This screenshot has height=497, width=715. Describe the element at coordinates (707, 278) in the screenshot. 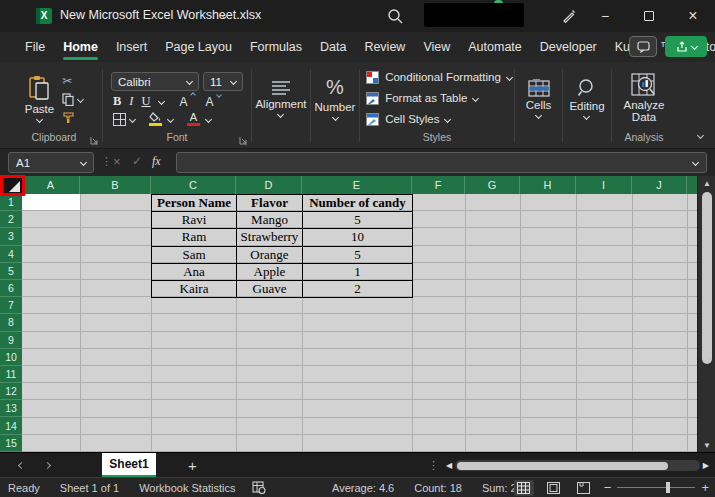

I see `vertical-scroll-thumb` at that location.